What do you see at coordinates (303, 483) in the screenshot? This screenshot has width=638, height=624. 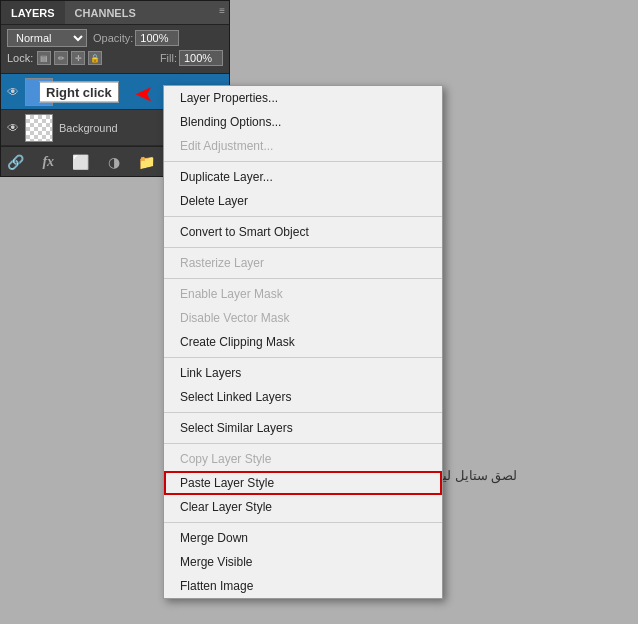 I see `menu-item-paste-layer-style: Paste Layer Style` at bounding box center [303, 483].